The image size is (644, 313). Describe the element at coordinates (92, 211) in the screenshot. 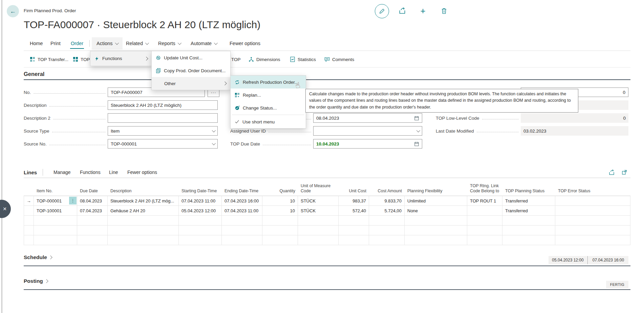

I see `cell-due-date: 07.04.2023` at that location.